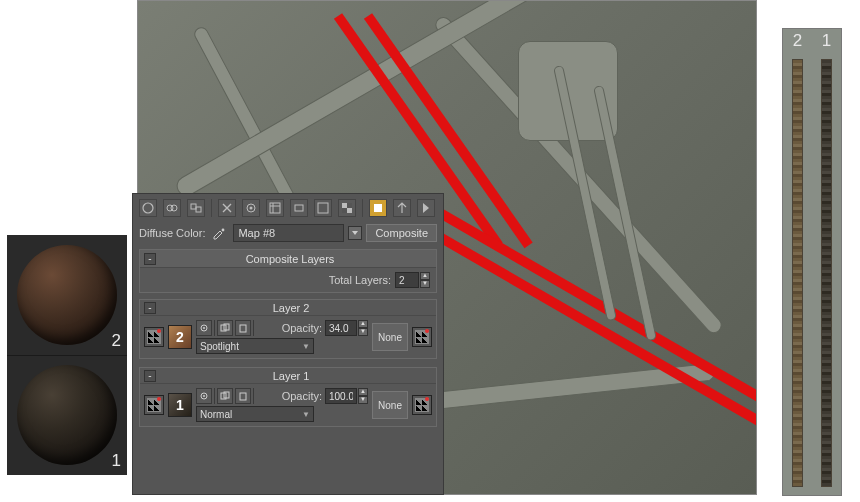 Image resolution: width=860 pixels, height=502 pixels. I want to click on map-name-dropdown-icon, so click(355, 233).